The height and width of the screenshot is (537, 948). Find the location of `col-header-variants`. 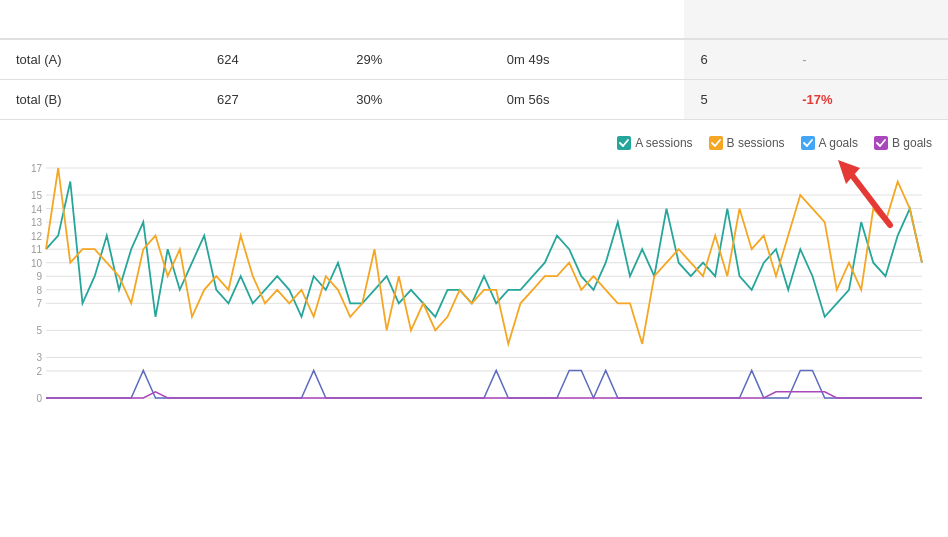

col-header-variants is located at coordinates (100, 20).